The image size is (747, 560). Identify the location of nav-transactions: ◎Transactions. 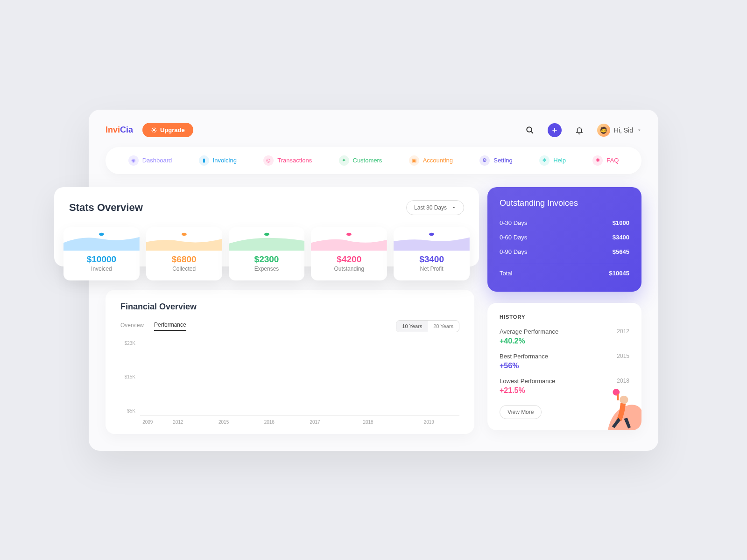
(288, 161).